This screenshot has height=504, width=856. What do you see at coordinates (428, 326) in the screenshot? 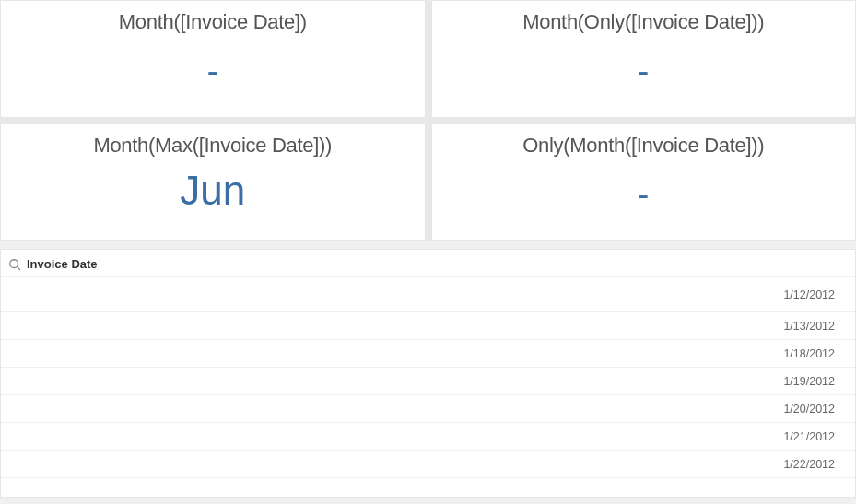
I see `list-item: 1/13/2012` at bounding box center [428, 326].